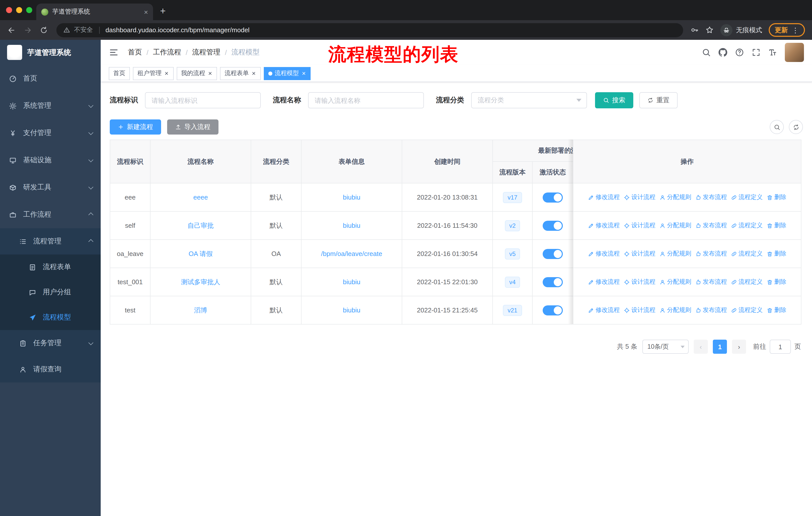  Describe the element at coordinates (136, 127) in the screenshot. I see `create-process-button: 新建流程` at that location.